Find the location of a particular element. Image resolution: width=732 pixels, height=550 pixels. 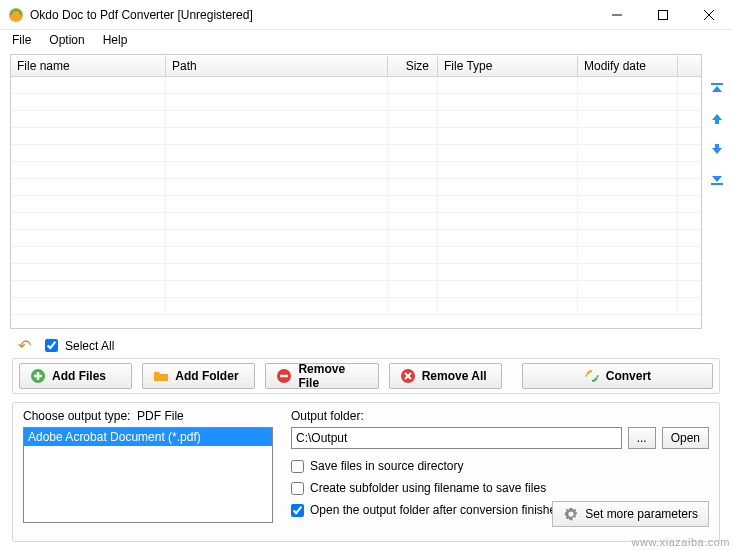

output-folder-input is located at coordinates (456, 438).